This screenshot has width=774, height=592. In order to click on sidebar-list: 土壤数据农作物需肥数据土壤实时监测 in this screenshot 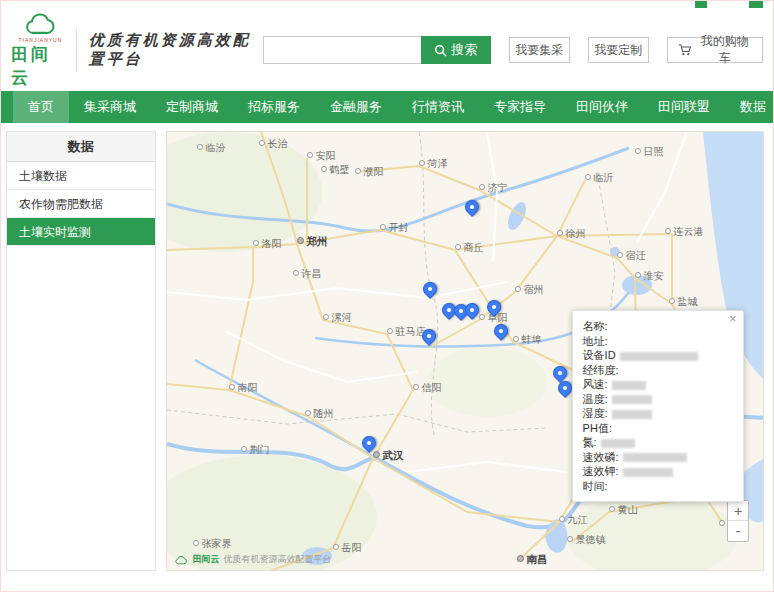, I will do `click(81, 204)`.